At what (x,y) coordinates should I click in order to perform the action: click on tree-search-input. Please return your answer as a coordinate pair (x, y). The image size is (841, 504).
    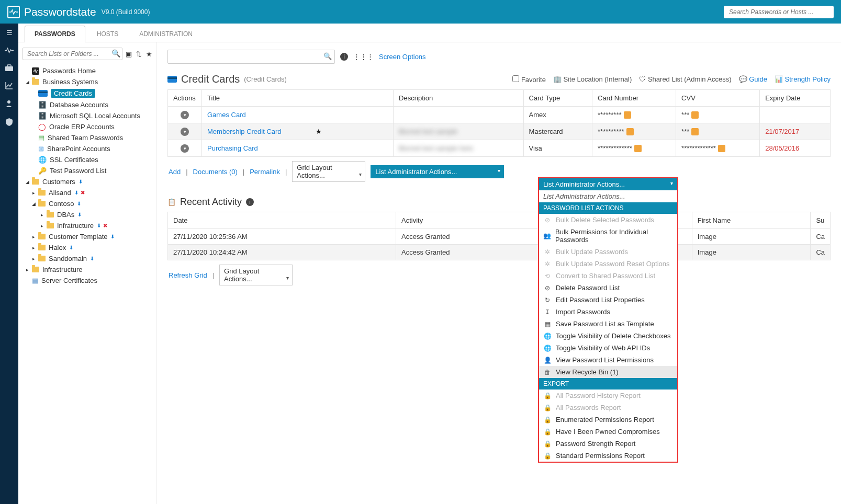
    Looking at the image, I should click on (72, 54).